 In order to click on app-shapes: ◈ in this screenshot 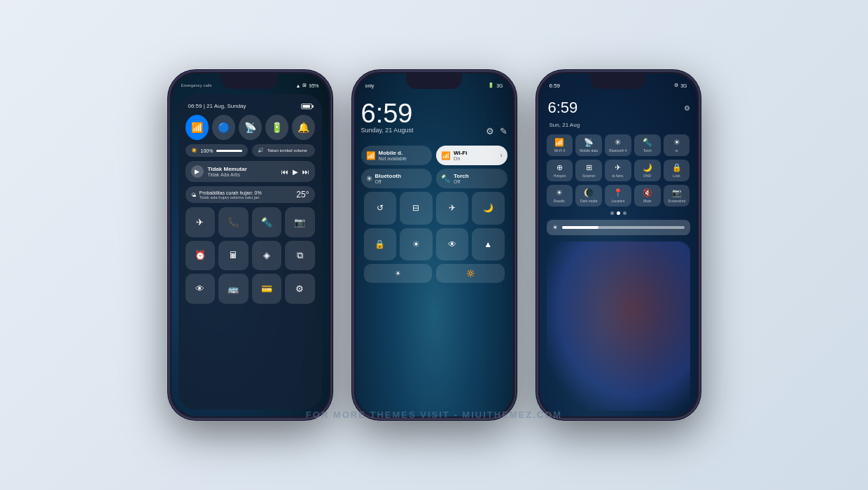, I will do `click(267, 256)`.